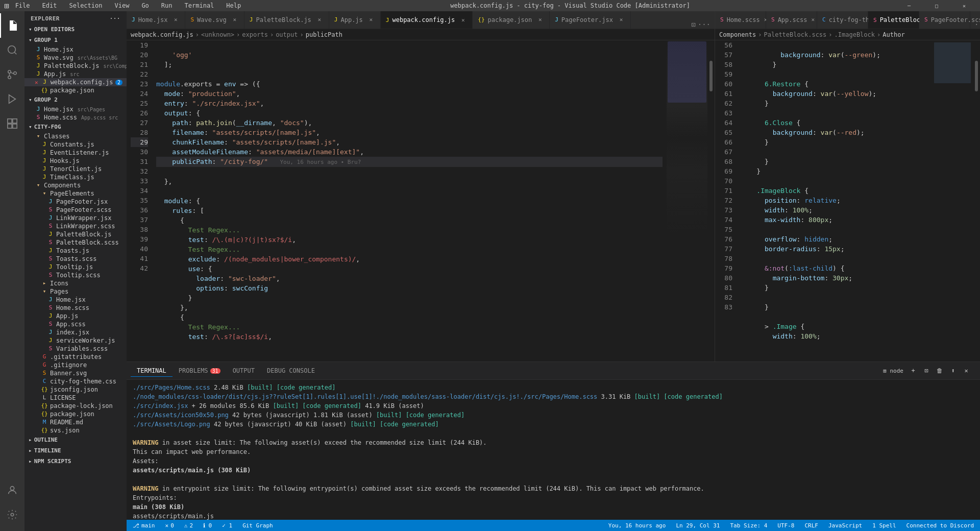 The width and height of the screenshot is (980, 531). What do you see at coordinates (12, 515) in the screenshot?
I see `settings-activity-icon` at bounding box center [12, 515].